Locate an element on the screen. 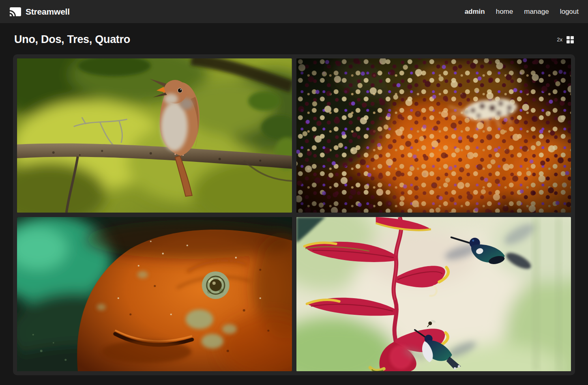  frogfish-eye is located at coordinates (216, 285).